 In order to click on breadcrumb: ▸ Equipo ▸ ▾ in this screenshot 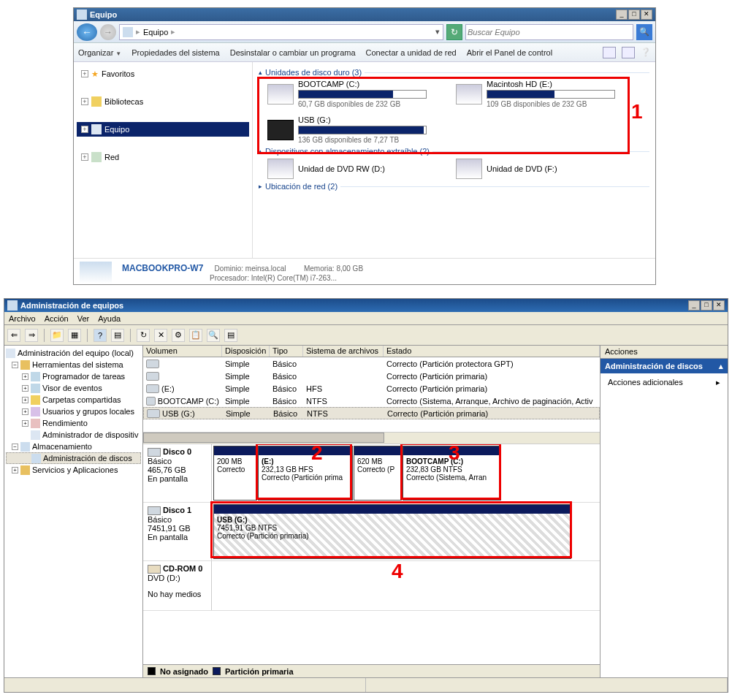, I will do `click(281, 32)`.